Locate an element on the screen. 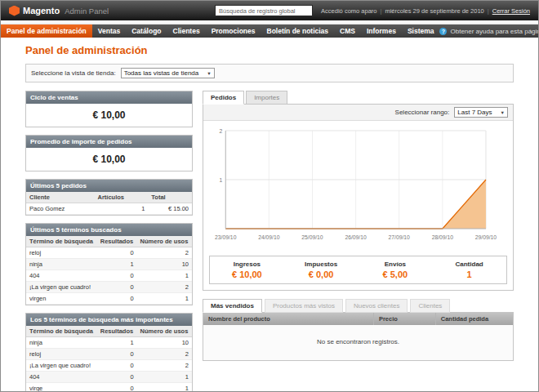  average-orders-title: Promedio de importe de pedidos is located at coordinates (109, 142).